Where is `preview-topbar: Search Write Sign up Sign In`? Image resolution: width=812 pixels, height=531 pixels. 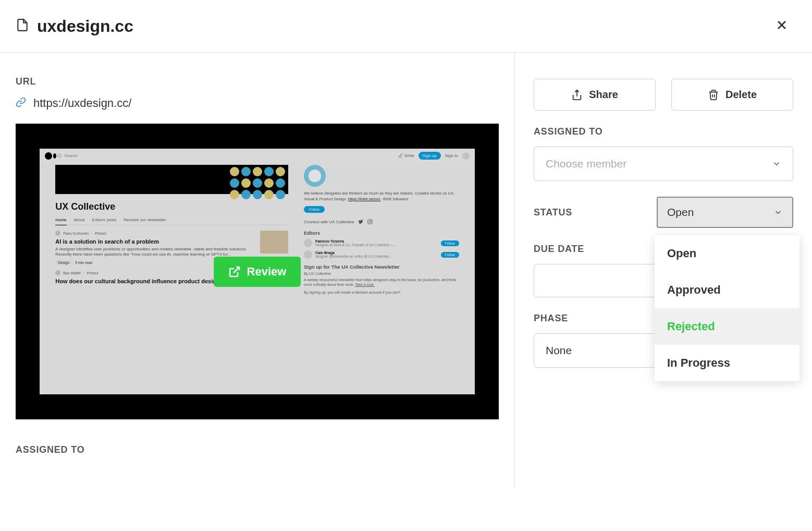
preview-topbar: Search Write Sign up Sign In is located at coordinates (257, 155).